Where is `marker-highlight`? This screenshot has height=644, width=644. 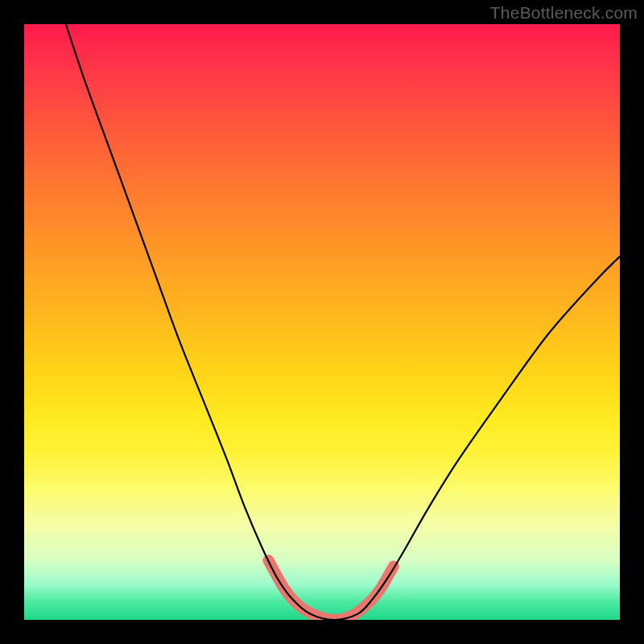
marker-highlight is located at coordinates (330, 590).